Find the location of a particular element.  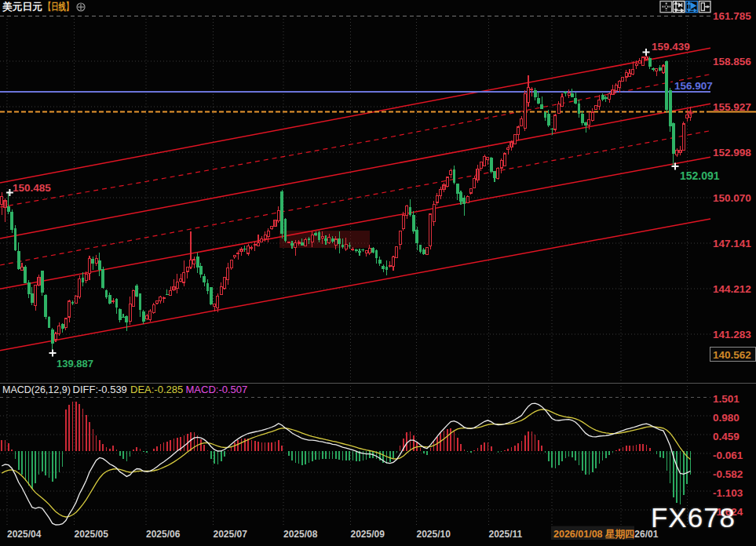

svg-text: 152.998 is located at coordinates (732, 152).